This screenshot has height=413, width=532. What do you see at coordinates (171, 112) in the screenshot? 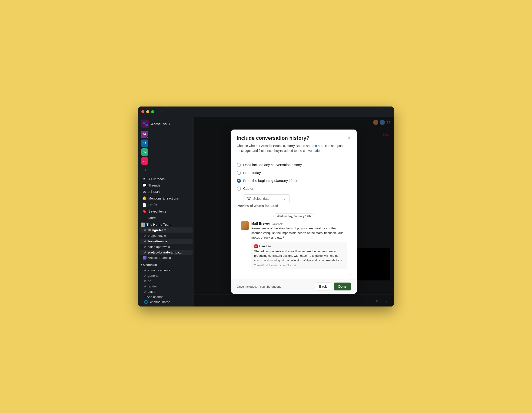
I see `forward-button: →` at bounding box center [171, 112].